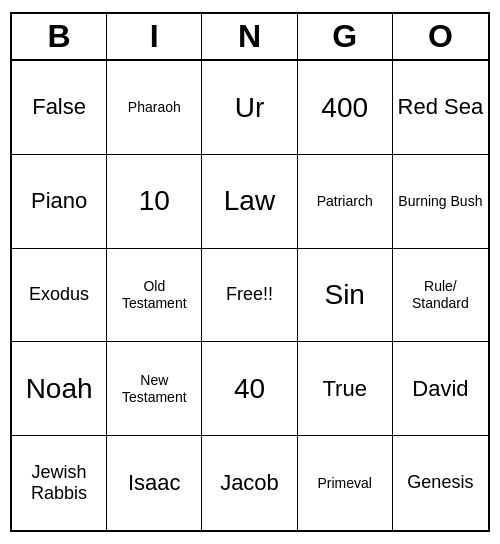 This screenshot has height=544, width=500. What do you see at coordinates (346, 296) in the screenshot?
I see `cell-r2-c3: Sin` at bounding box center [346, 296].